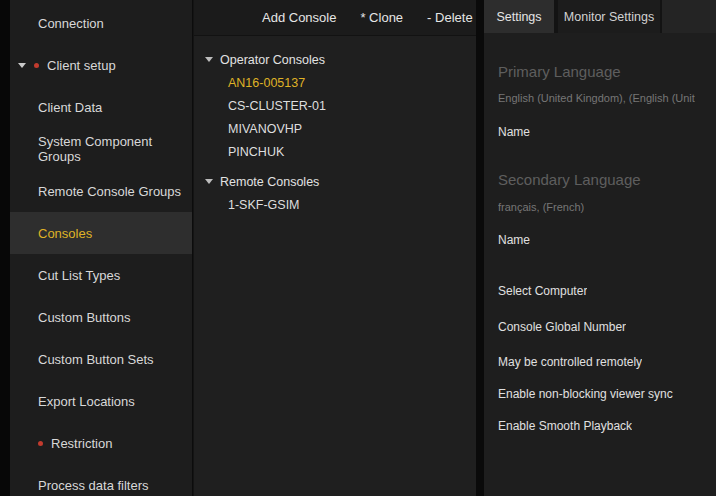 This screenshot has width=716, height=496. Describe the element at coordinates (70, 108) in the screenshot. I see `sidebar-item-label: Client Data` at that location.